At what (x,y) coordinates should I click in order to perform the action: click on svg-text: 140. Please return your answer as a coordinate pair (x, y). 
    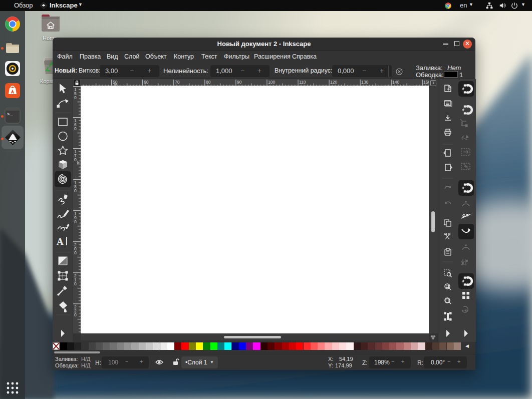
    Looking at the image, I should click on (396, 82).